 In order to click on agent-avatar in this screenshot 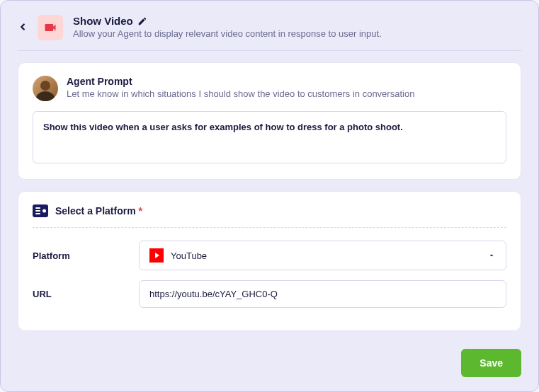, I will do `click(45, 88)`.